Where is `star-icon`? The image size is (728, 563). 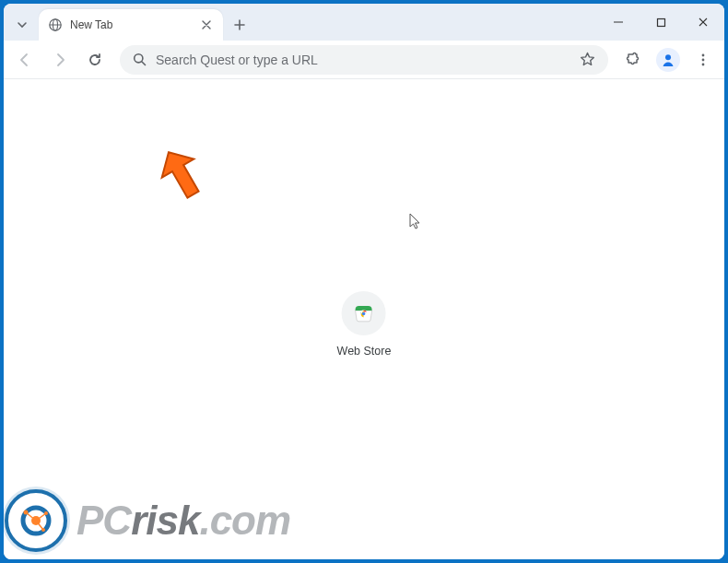 star-icon is located at coordinates (588, 59).